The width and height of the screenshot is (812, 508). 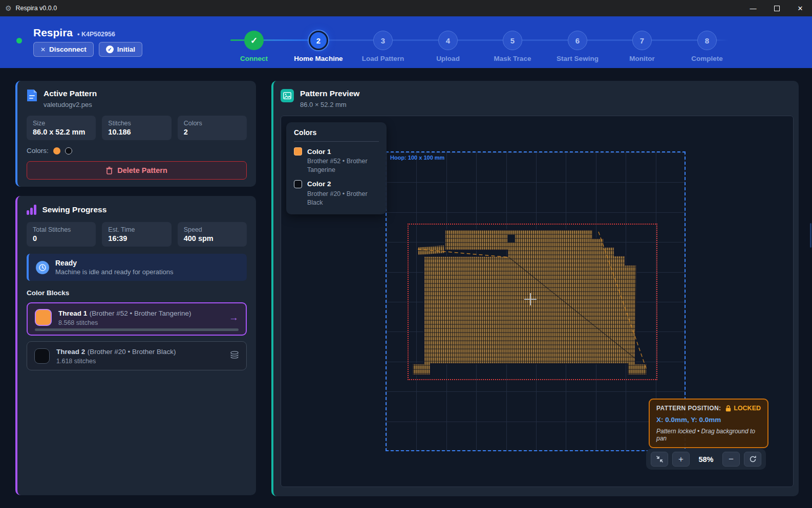 What do you see at coordinates (681, 459) in the screenshot?
I see `zoom-in-button: +` at bounding box center [681, 459].